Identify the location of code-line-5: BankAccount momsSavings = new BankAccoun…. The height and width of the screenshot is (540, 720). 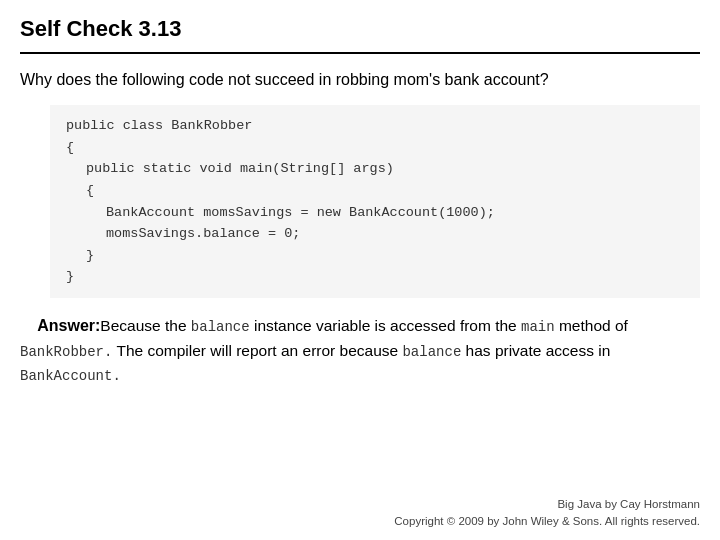
(375, 213).